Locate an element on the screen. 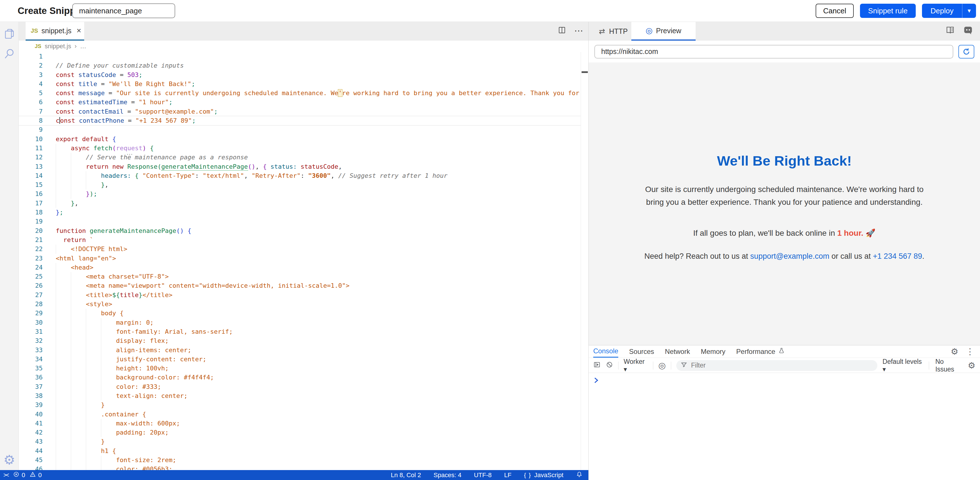 Image resolution: width=980 pixels, height=480 pixels. code-line-9: 9 is located at coordinates (304, 130).